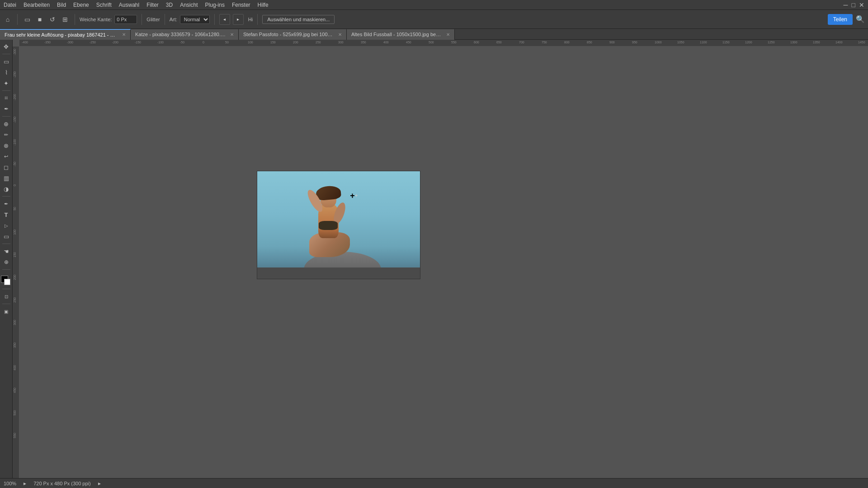 This screenshot has width=868, height=488. I want to click on ground-element, so click(339, 273).